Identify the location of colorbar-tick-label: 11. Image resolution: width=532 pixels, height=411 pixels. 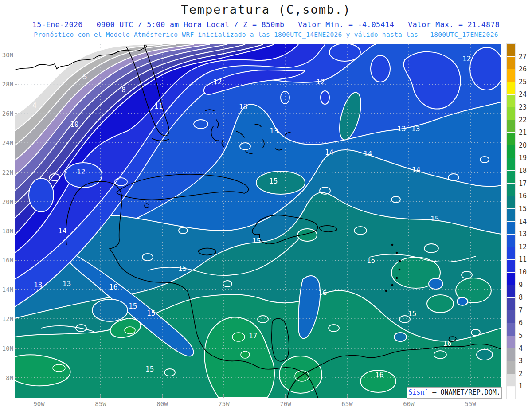
(525, 259).